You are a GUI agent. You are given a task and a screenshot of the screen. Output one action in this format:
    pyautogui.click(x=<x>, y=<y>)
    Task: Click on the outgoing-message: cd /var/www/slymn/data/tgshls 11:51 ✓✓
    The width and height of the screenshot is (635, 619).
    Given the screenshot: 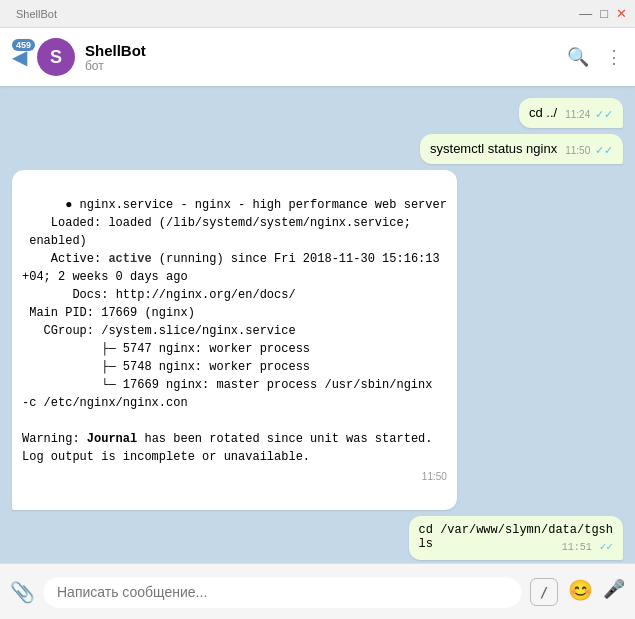 What is the action you would take?
    pyautogui.click(x=516, y=538)
    